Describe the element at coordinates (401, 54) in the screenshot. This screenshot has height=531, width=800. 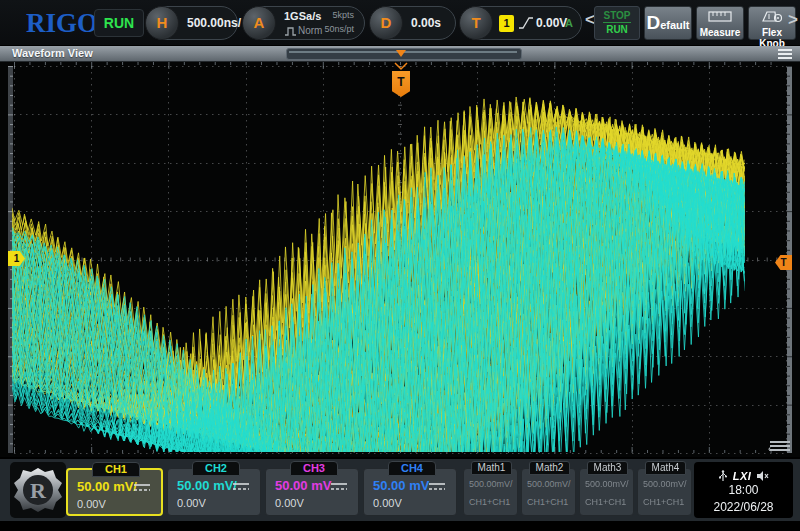
I see `overview-trigger-marker` at that location.